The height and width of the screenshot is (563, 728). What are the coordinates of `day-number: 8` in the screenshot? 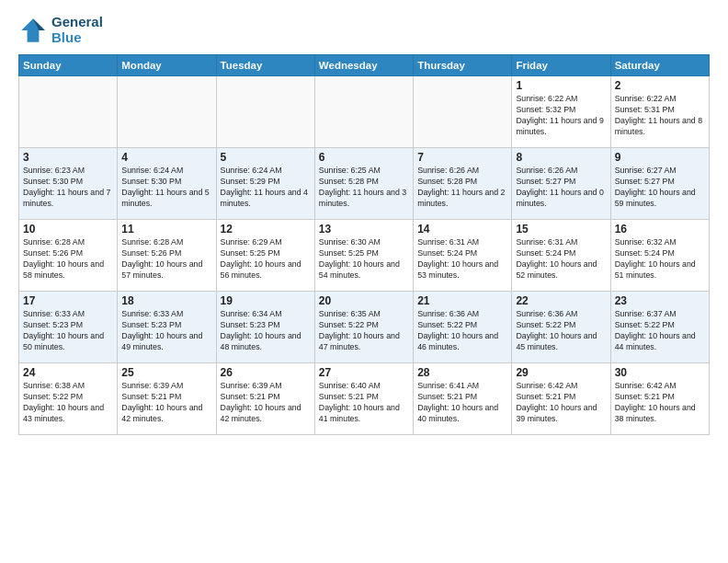 It's located at (561, 157).